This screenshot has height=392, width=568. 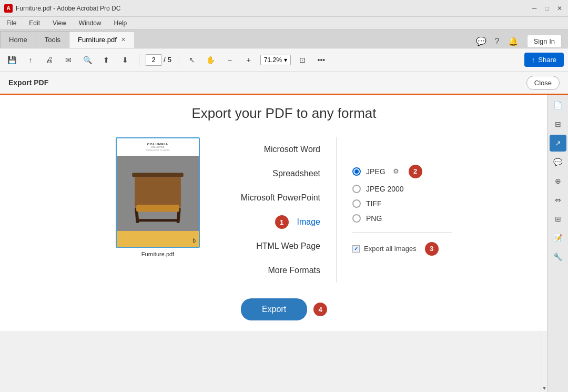 I want to click on notification-icon: 🔔, so click(x=513, y=41).